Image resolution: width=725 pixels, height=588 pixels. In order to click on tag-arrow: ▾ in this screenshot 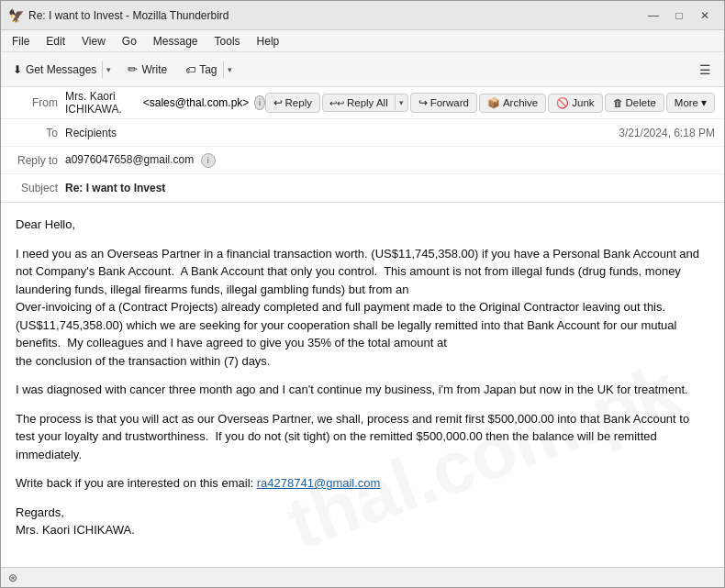, I will do `click(229, 70)`.